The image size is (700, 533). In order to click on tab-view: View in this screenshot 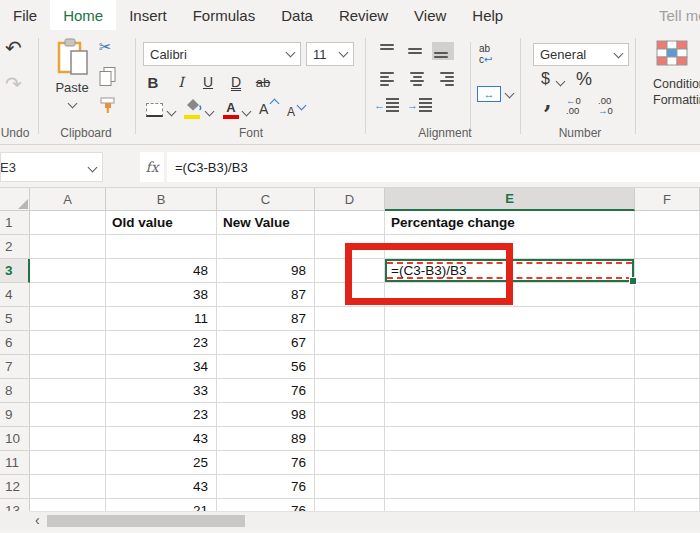, I will do `click(430, 15)`.